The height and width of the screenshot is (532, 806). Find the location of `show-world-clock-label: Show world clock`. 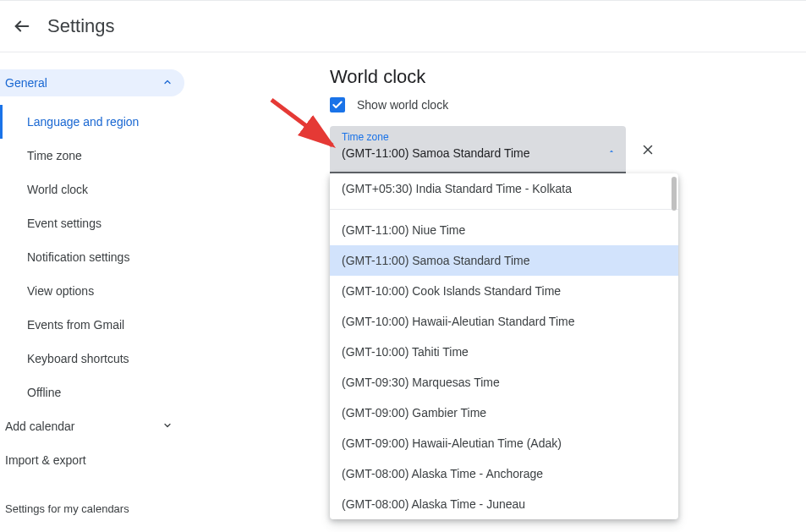

show-world-clock-label: Show world clock is located at coordinates (403, 105).